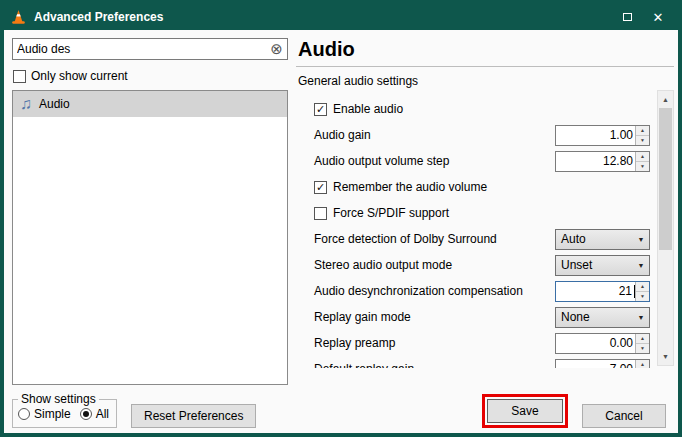 The height and width of the screenshot is (437, 682). What do you see at coordinates (418, 291) in the screenshot?
I see `setting-label: Audio desynchronization compensation` at bounding box center [418, 291].